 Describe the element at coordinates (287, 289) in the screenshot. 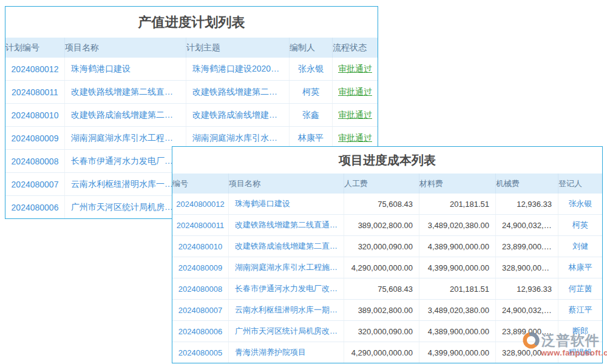

I see `project-name-link-label: 长春市伊通河水力发电厂改建...` at that location.